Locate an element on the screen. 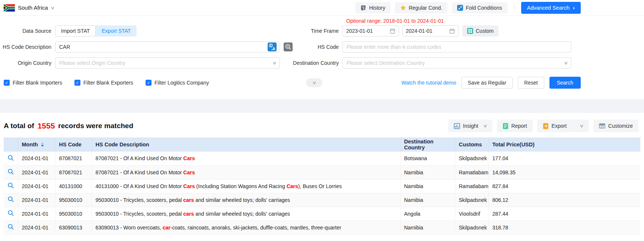  translate-icon: A is located at coordinates (272, 47).